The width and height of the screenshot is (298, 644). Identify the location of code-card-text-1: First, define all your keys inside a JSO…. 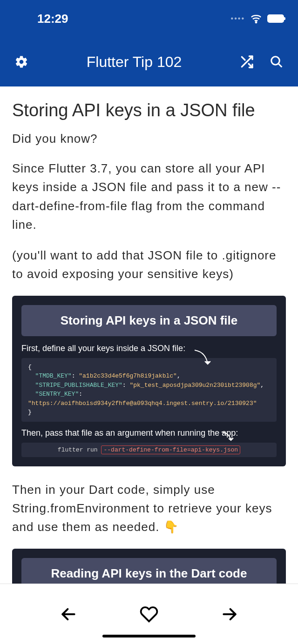
(149, 349).